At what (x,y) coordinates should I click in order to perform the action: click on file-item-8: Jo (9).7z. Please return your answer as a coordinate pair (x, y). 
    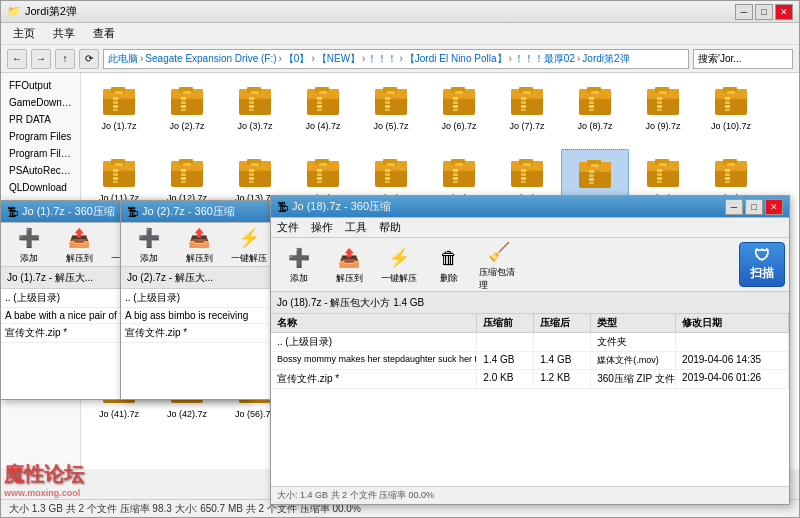
    Looking at the image, I should click on (663, 113).